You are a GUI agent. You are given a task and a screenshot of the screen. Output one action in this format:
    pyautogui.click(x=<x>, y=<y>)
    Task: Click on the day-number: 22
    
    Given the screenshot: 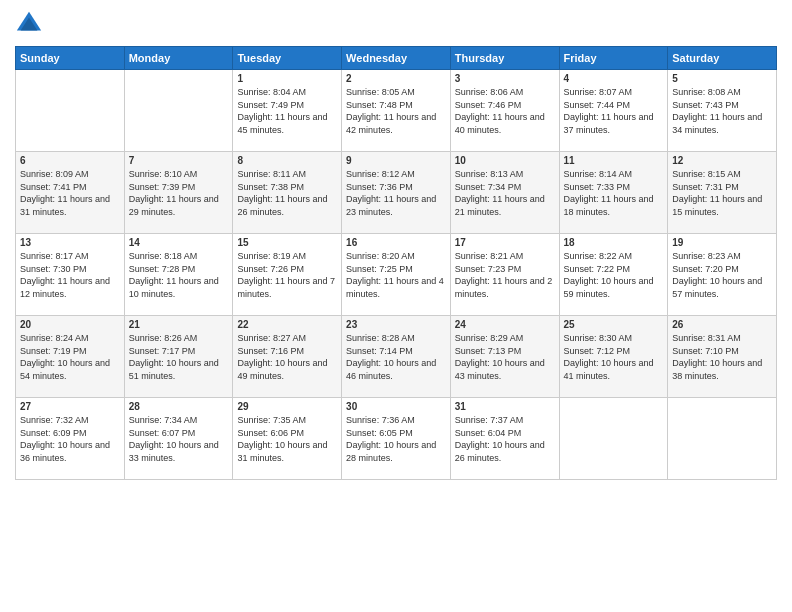 What is the action you would take?
    pyautogui.click(x=287, y=324)
    